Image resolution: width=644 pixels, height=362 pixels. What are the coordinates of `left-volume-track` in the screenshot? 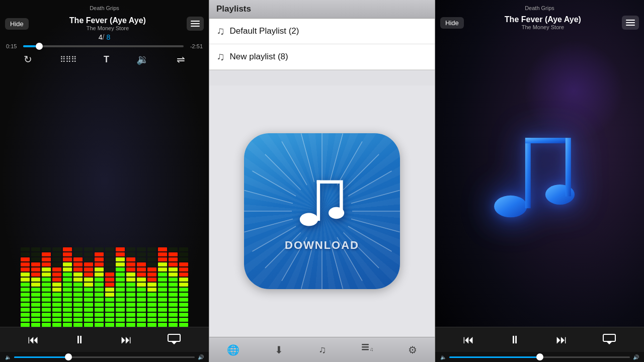 It's located at (105, 357).